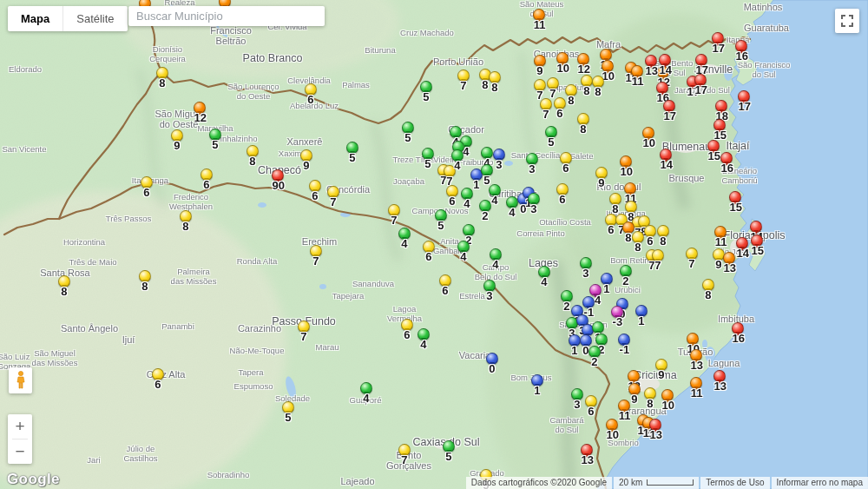 The width and height of the screenshot is (868, 489). Describe the element at coordinates (33, 479) in the screenshot. I see `google-logo: Google` at that location.